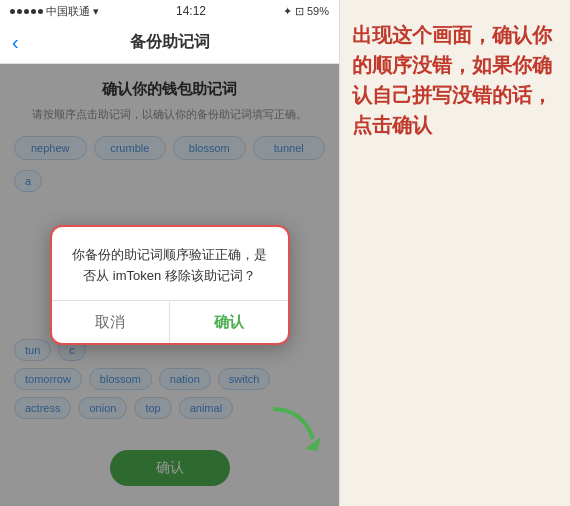 The image size is (570, 506). What do you see at coordinates (96, 12) in the screenshot?
I see `wifi-icon: ▾` at bounding box center [96, 12].